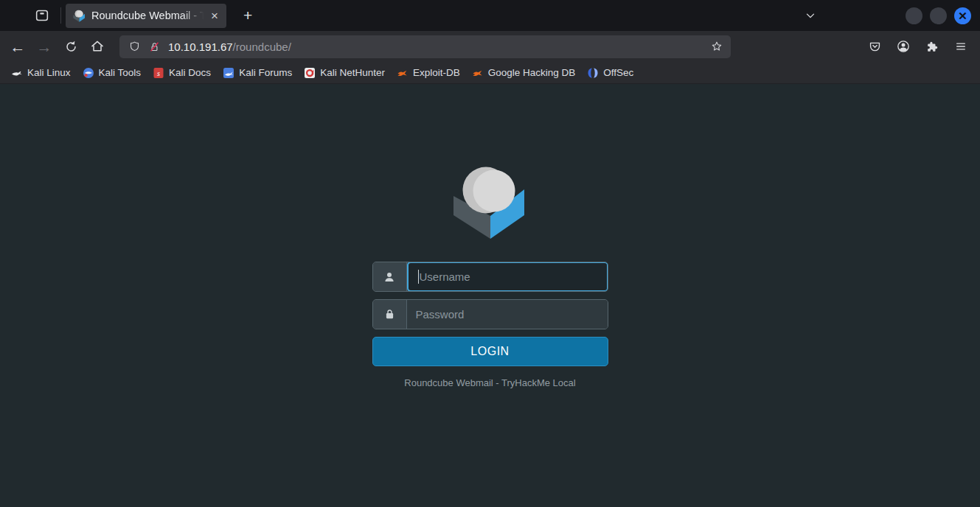 The width and height of the screenshot is (980, 507). I want to click on bookmark-kali-linux: Kali Linux, so click(41, 73).